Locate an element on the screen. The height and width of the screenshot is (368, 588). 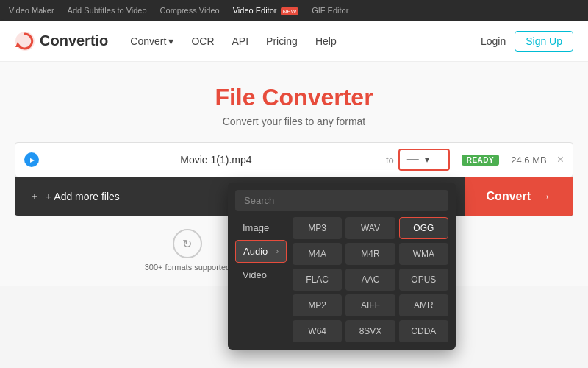
format-btn-ogg: OGG is located at coordinates (423, 228).